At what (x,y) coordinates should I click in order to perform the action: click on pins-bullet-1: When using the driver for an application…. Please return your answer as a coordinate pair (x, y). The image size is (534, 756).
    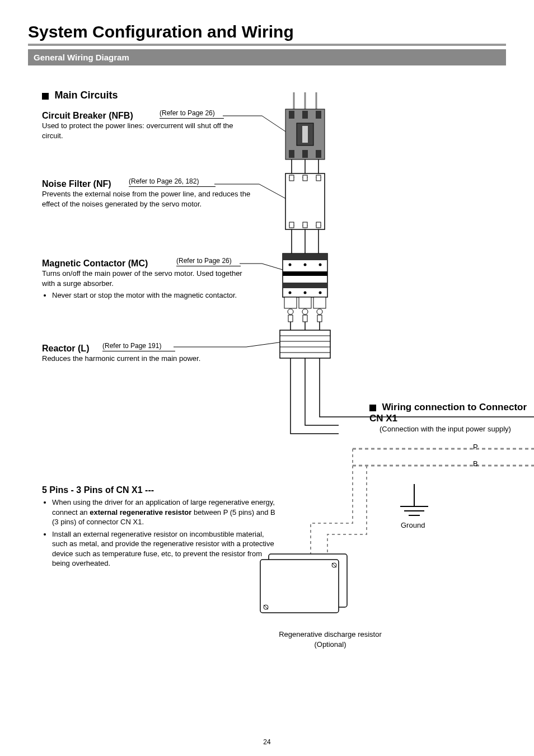
    Looking at the image, I should click on (165, 513).